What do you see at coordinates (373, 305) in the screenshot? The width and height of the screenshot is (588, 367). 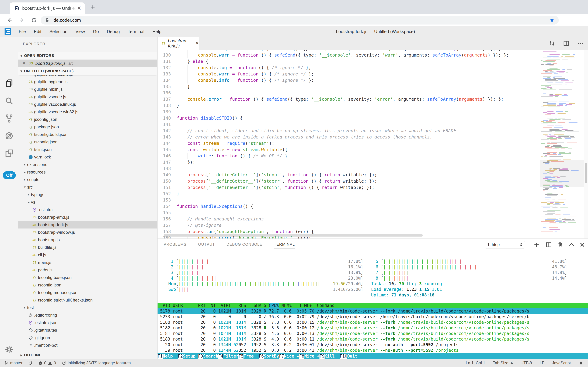 I see `htop-table-header: PID USER PRI NI VIRT RES SHR S CPU% MEM%…` at bounding box center [373, 305].